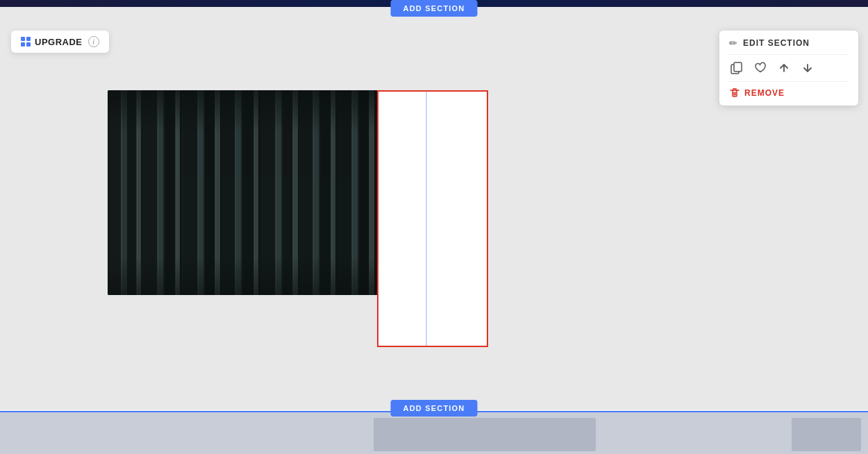 This screenshot has width=868, height=454. I want to click on move-up-button, so click(784, 68).